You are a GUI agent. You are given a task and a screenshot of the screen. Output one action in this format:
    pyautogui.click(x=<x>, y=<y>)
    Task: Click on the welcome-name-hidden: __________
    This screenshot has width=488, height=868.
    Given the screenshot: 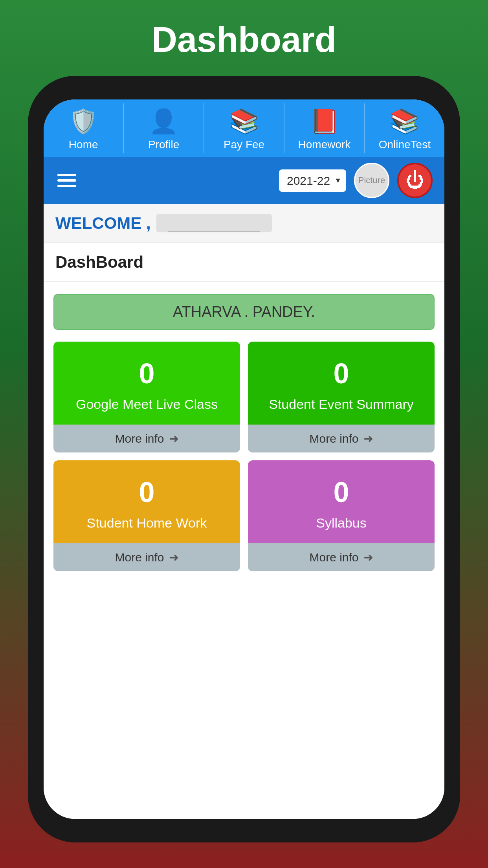 What is the action you would take?
    pyautogui.click(x=214, y=223)
    